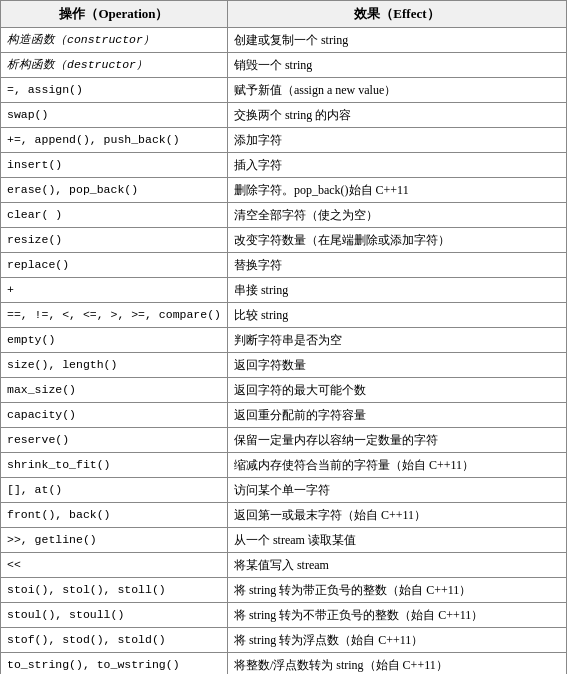  What do you see at coordinates (114, 290) in the screenshot?
I see `operation-cell: +` at bounding box center [114, 290].